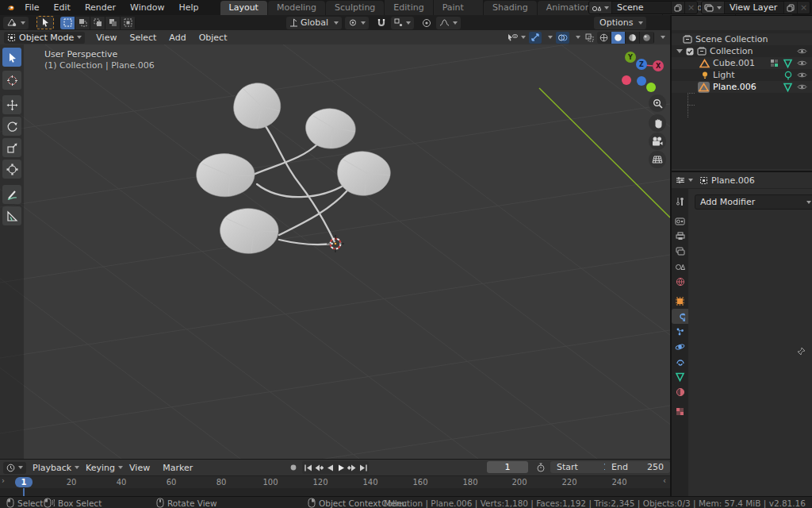  What do you see at coordinates (790, 8) in the screenshot?
I see `new-view-layer-button` at bounding box center [790, 8].